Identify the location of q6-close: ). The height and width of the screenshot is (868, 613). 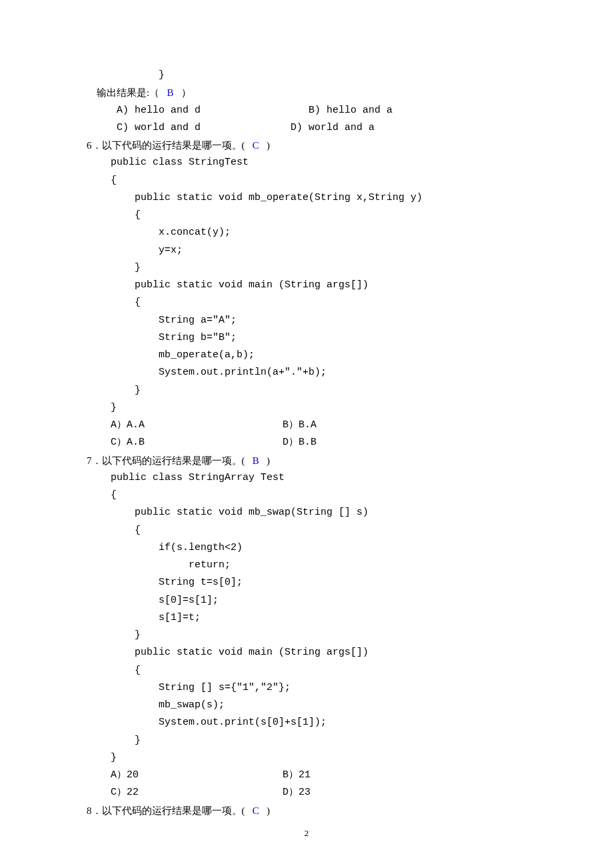
(268, 145).